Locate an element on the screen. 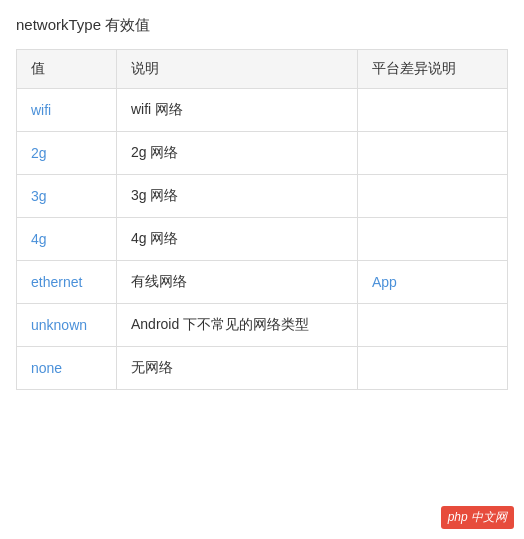 The width and height of the screenshot is (524, 539). cell-value: none is located at coordinates (67, 368).